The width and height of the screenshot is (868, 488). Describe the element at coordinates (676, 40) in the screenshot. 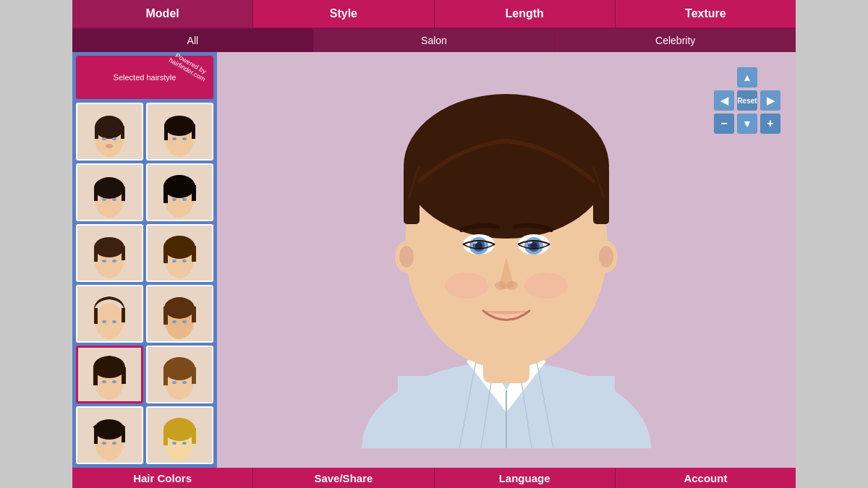

I see `sub-tab-celebrity: Celebrity` at that location.